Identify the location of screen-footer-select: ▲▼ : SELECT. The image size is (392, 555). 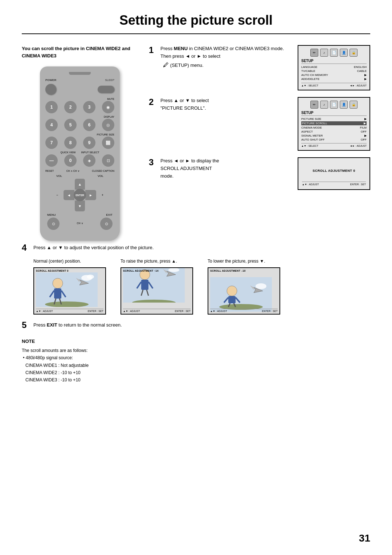
(310, 86).